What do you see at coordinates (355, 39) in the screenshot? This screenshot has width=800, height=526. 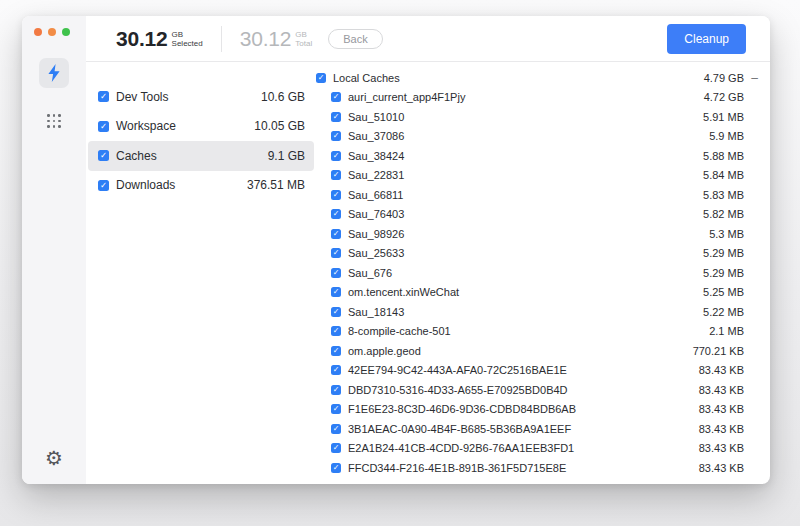 I see `back-button: Back` at bounding box center [355, 39].